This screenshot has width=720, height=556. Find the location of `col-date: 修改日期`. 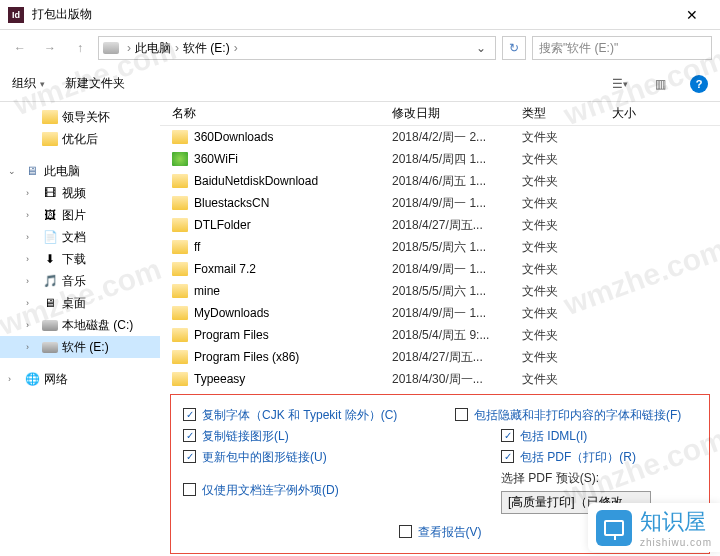

col-date: 修改日期 is located at coordinates (457, 114).